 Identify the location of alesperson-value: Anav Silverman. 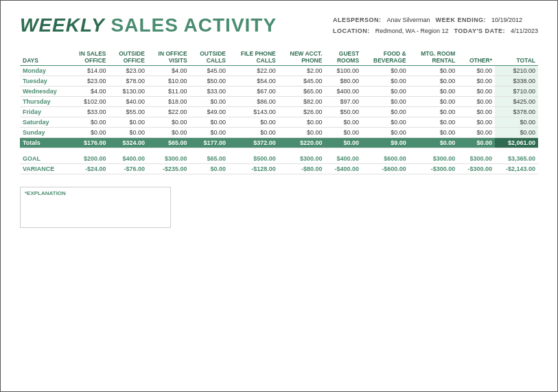
(408, 20).